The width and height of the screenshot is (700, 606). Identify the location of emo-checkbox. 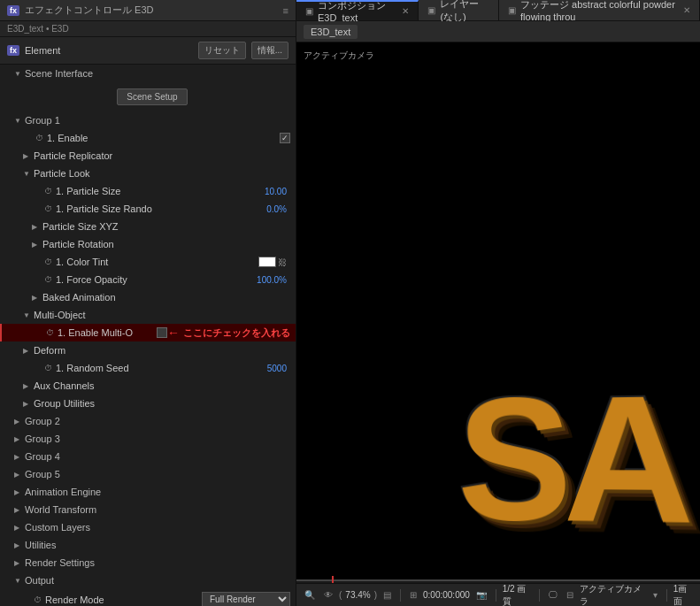
(162, 333).